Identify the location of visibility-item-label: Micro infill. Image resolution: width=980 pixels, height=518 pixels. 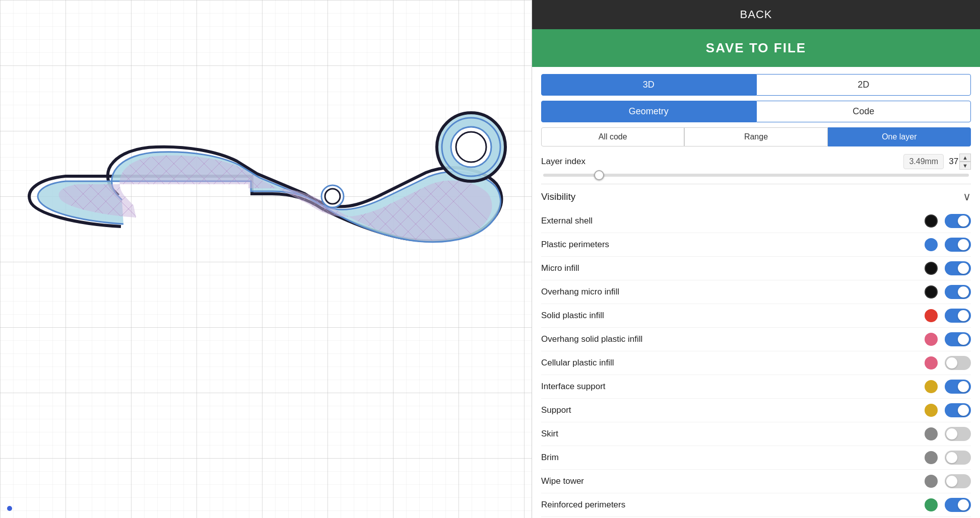
(733, 268).